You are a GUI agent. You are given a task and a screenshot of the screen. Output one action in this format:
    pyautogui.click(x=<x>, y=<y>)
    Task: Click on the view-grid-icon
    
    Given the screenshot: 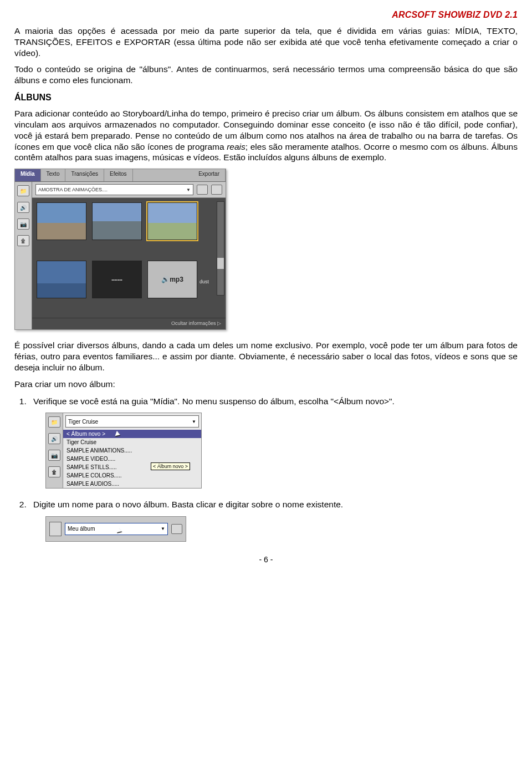 What is the action you would take?
    pyautogui.click(x=217, y=190)
    